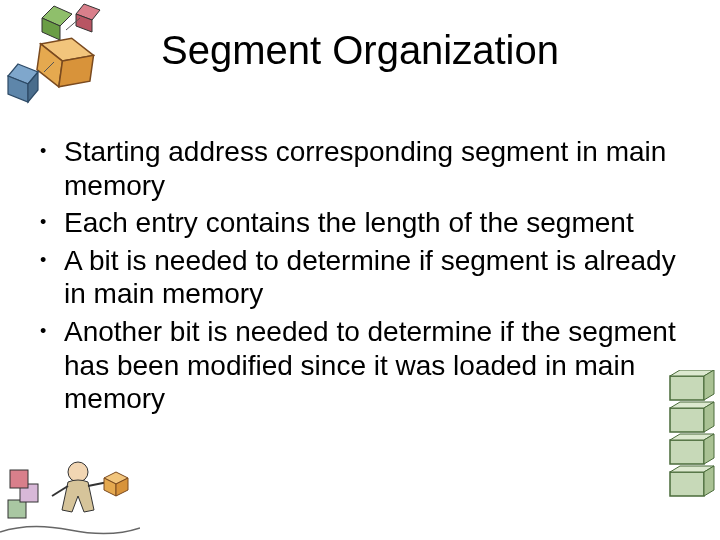 This screenshot has height=540, width=720. Describe the element at coordinates (360, 278) in the screenshot. I see `list-item: • A bit is needed to determine if segmen…` at that location.